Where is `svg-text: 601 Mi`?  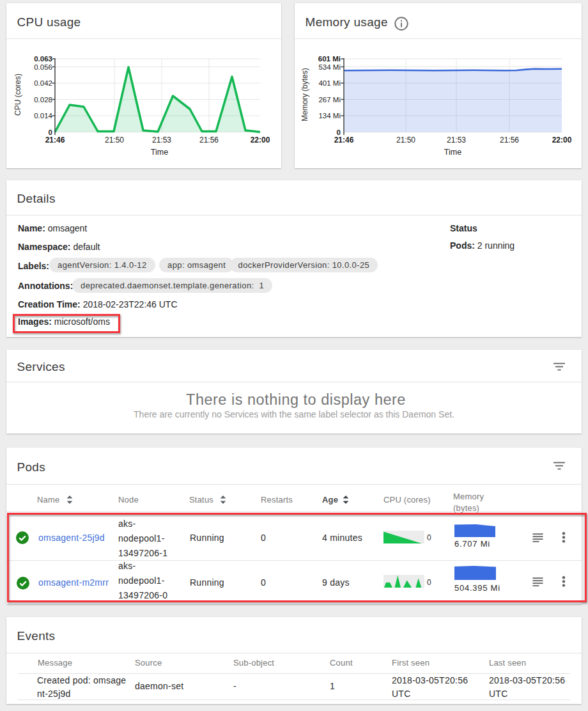
svg-text: 601 Mi is located at coordinates (330, 59).